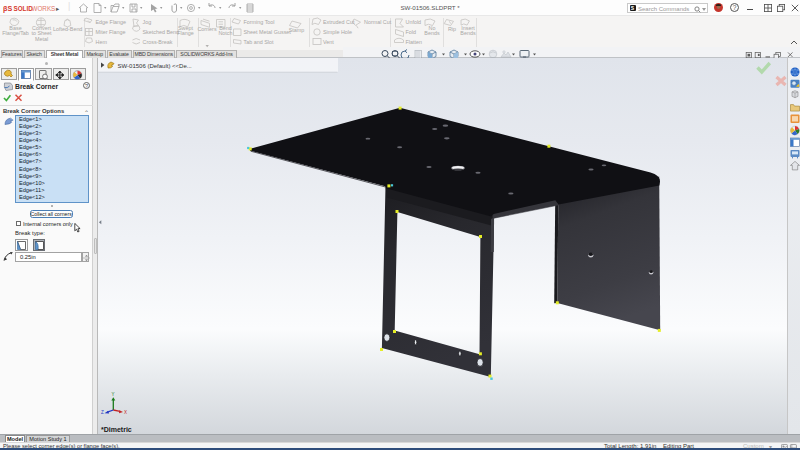  I want to click on svg-text: *Dimetric, so click(116, 430).